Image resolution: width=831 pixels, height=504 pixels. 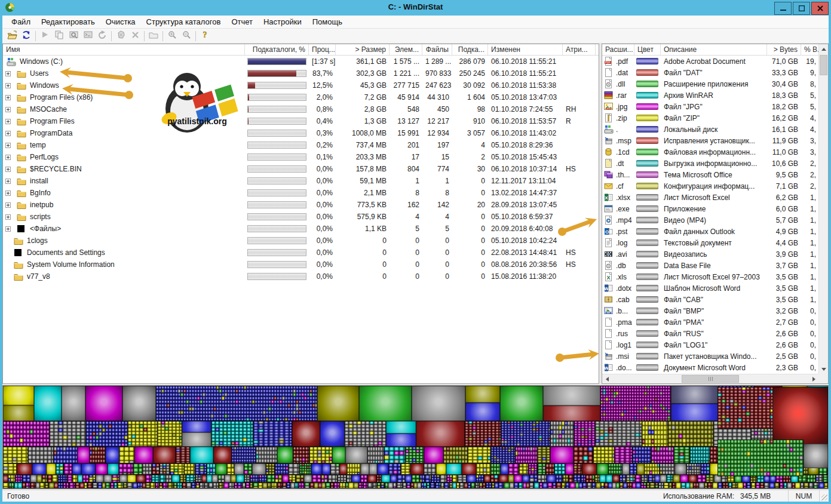 What do you see at coordinates (710, 209) in the screenshot?
I see `extension-row: .exeПриложение6,0 GB1,` at bounding box center [710, 209].